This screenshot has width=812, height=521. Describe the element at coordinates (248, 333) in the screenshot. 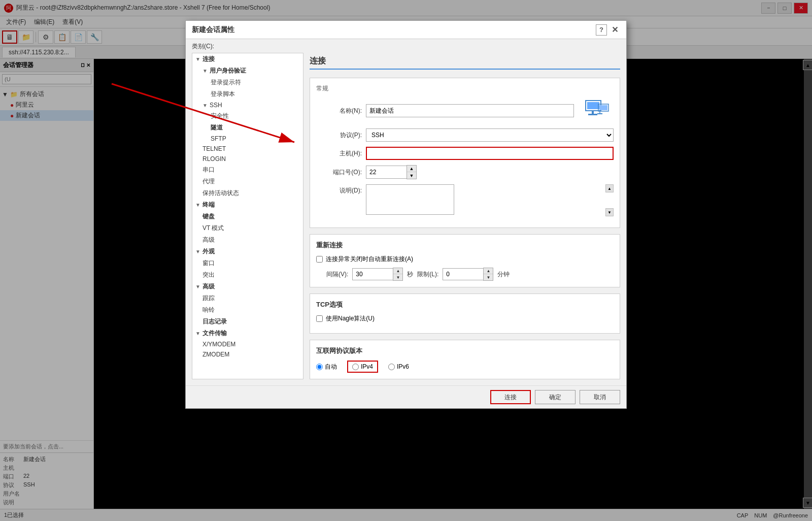

I see `cat-file-transfer: ▼ 文件传输` at that location.